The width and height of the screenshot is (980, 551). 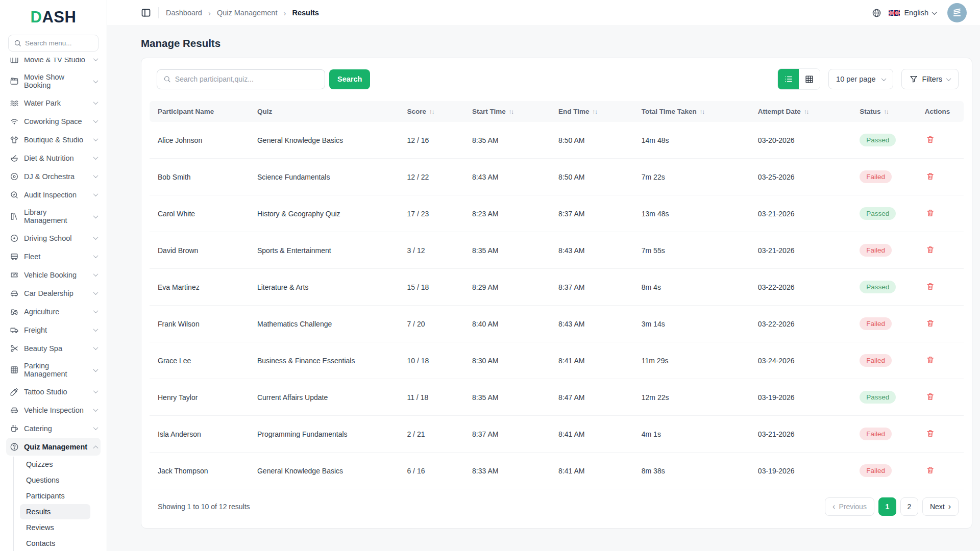 I want to click on sidebar-toggle-icon, so click(x=146, y=13).